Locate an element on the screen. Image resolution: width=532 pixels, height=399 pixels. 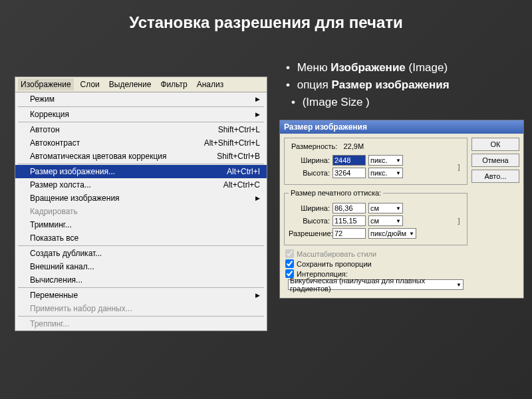
menubar-tab-select: Выделение is located at coordinates (130, 84).